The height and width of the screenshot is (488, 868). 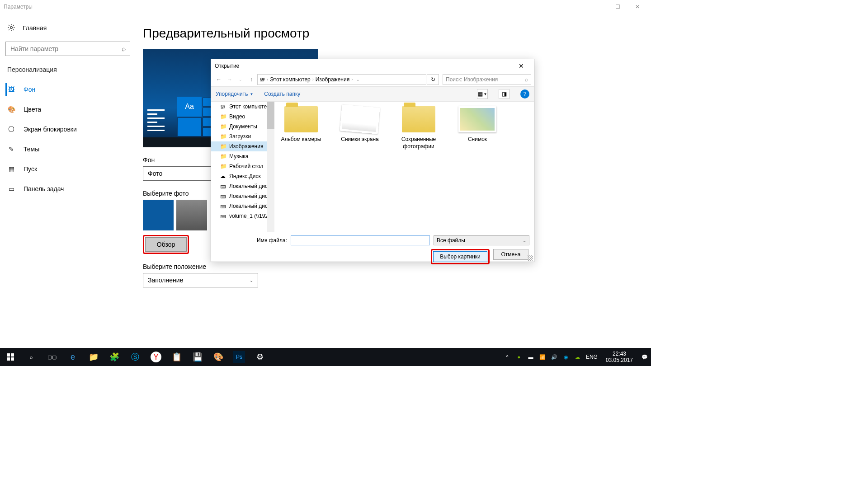 What do you see at coordinates (94, 357) in the screenshot?
I see `taskbar-app-explorer: 📁` at bounding box center [94, 357].